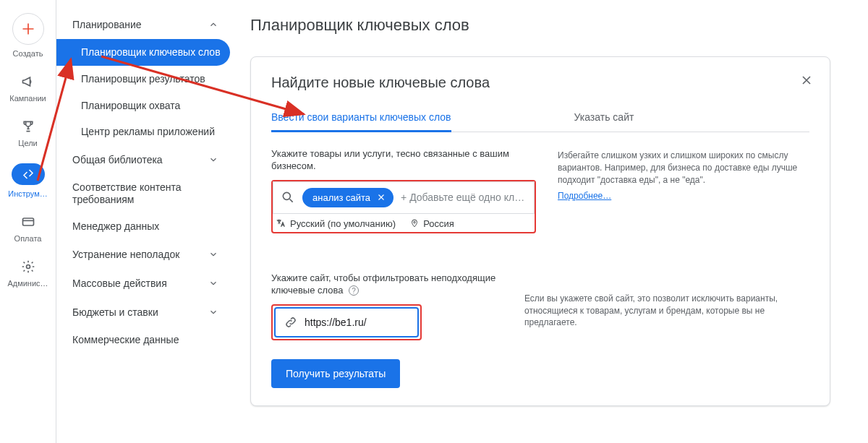 The height and width of the screenshot is (443, 868). Describe the element at coordinates (27, 143) in the screenshot. I see `rail-goals-label: Цели` at that location.